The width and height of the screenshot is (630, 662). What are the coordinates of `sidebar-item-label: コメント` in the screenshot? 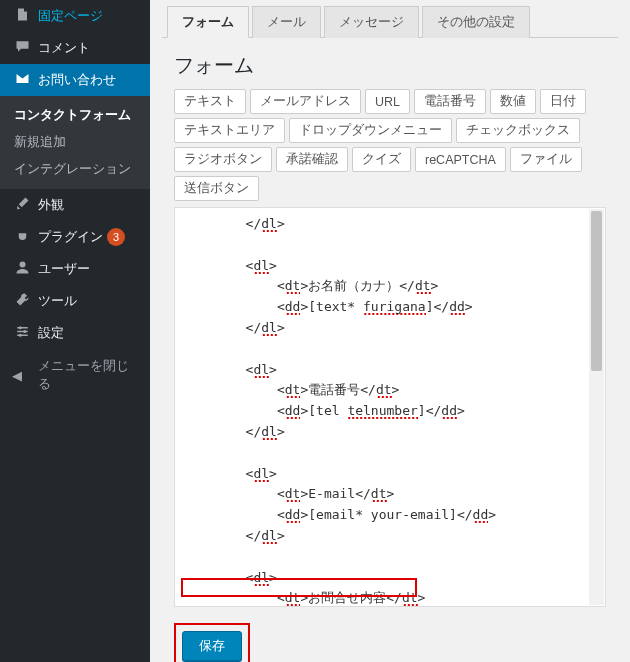 It's located at (64, 48).